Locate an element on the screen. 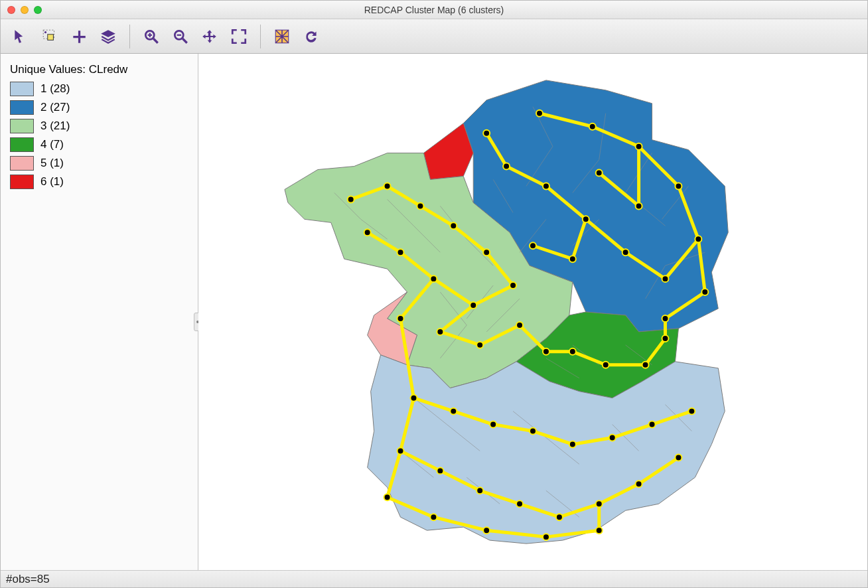 This screenshot has height=588, width=868. legend-label: 1 (28) is located at coordinates (55, 89).